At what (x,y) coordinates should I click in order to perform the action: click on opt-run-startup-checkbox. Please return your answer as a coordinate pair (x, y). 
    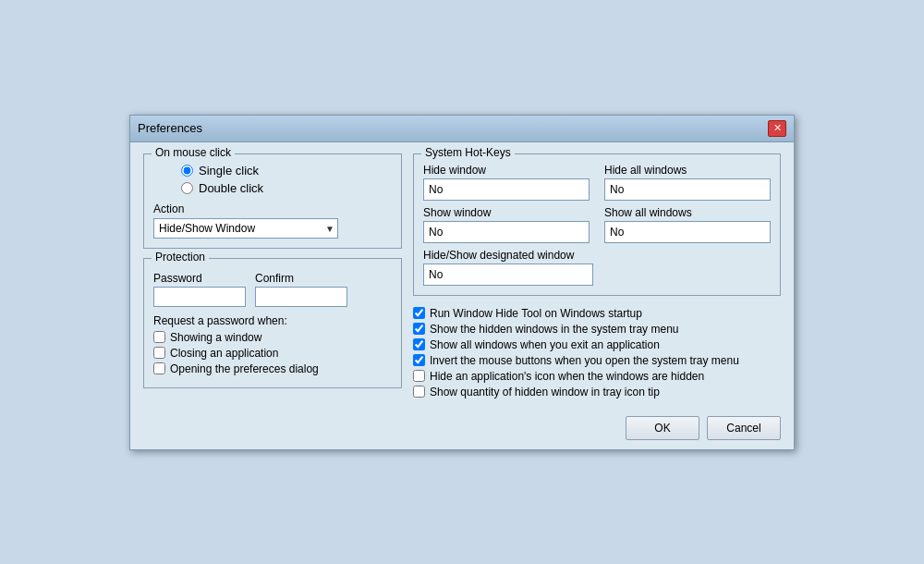
    Looking at the image, I should click on (419, 313).